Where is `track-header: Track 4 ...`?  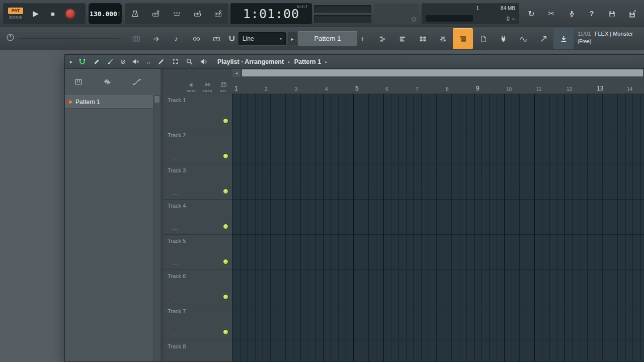 track-header: Track 4 ... is located at coordinates (198, 217).